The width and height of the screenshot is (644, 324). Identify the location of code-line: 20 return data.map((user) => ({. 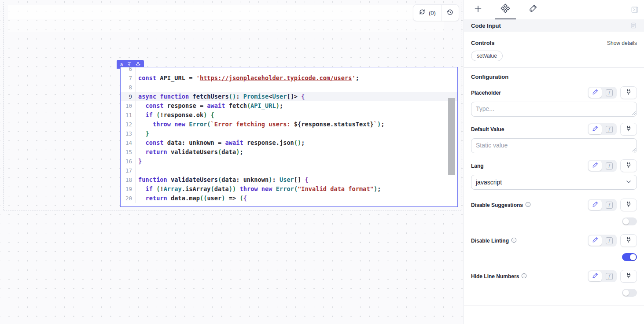
(289, 198).